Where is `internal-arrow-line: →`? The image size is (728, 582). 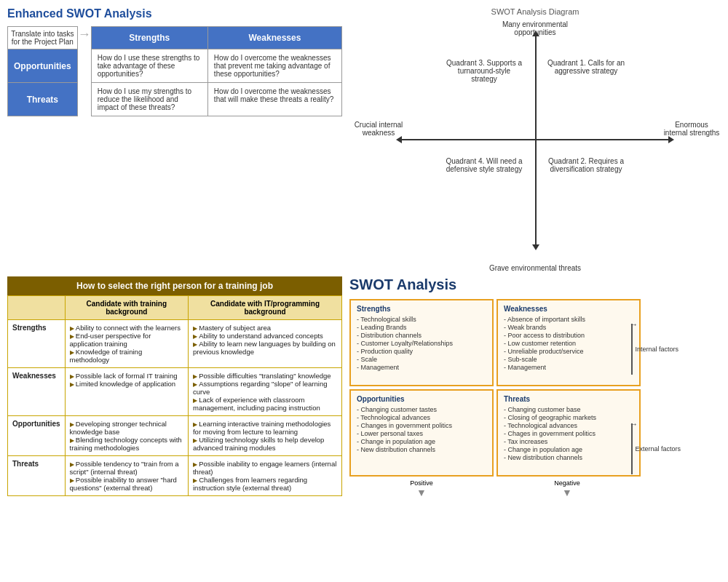
internal-arrow-line: → is located at coordinates (632, 349).